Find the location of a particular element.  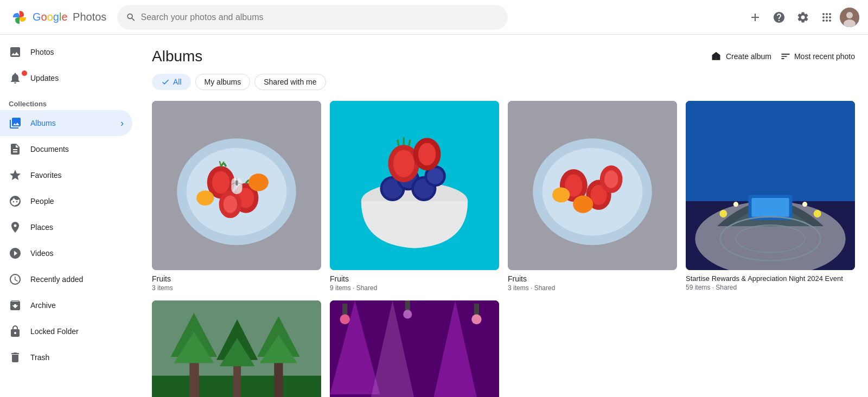

album-name-fruits1: Fruits is located at coordinates (237, 279).